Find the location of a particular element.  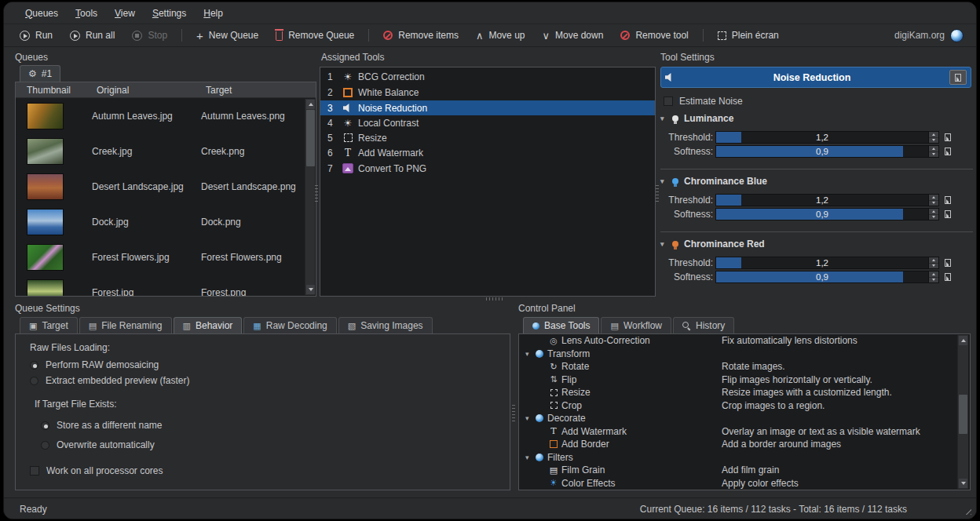

menu-queues: Queues is located at coordinates (42, 13).